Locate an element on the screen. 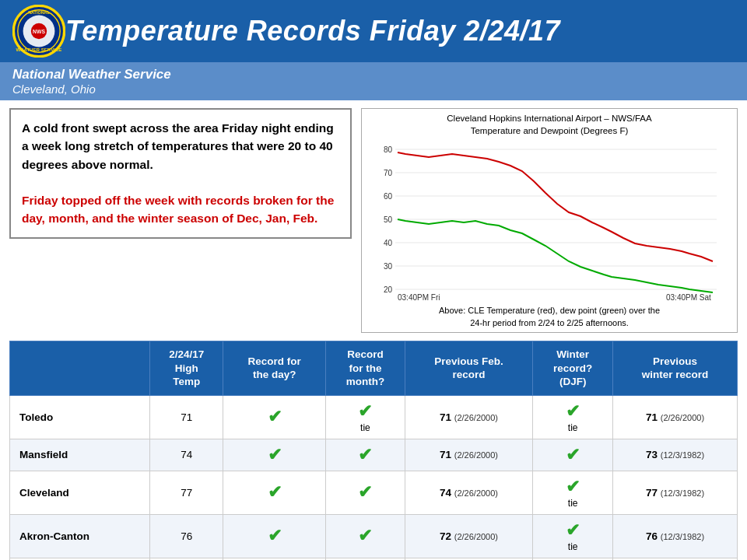  description-red-text: Friday topped off the week with records … is located at coordinates (177, 209).